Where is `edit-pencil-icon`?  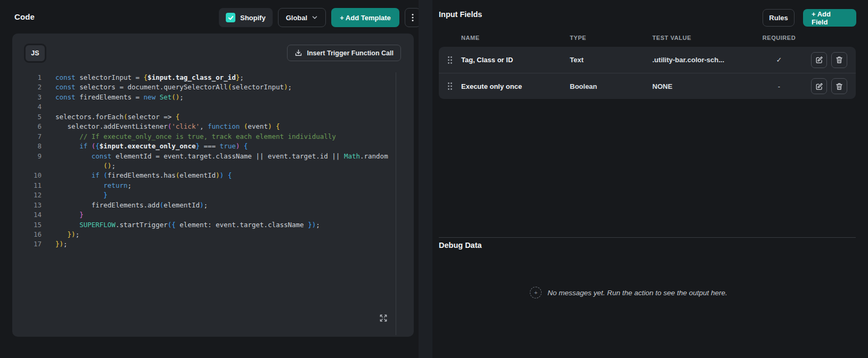 edit-pencil-icon is located at coordinates (819, 86).